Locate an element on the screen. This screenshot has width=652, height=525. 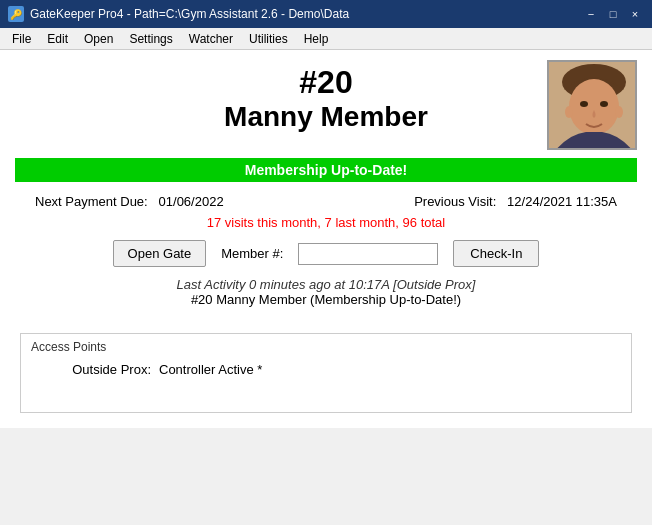
access-points-section: Access Points Outside Prox: Controller A… is located at coordinates (326, 373).